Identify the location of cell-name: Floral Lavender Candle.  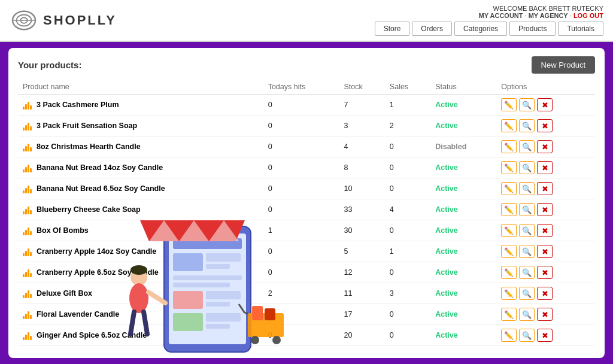
(141, 315).